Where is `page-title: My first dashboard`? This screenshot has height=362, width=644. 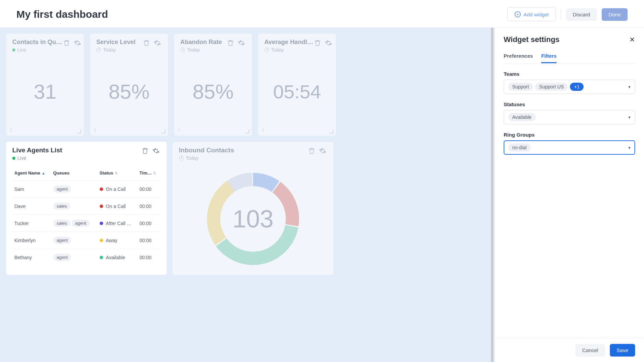 page-title: My first dashboard is located at coordinates (62, 14).